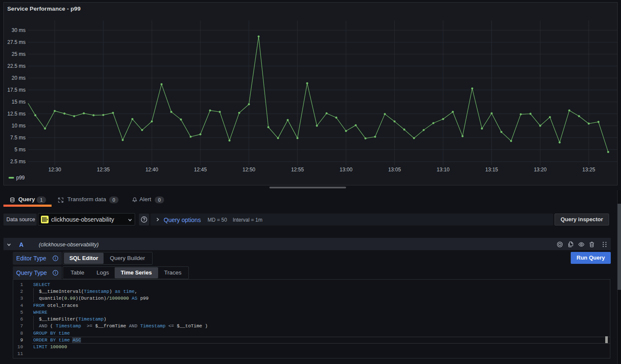 This screenshot has height=364, width=621. I want to click on svg-text: 25 ms, so click(19, 54).